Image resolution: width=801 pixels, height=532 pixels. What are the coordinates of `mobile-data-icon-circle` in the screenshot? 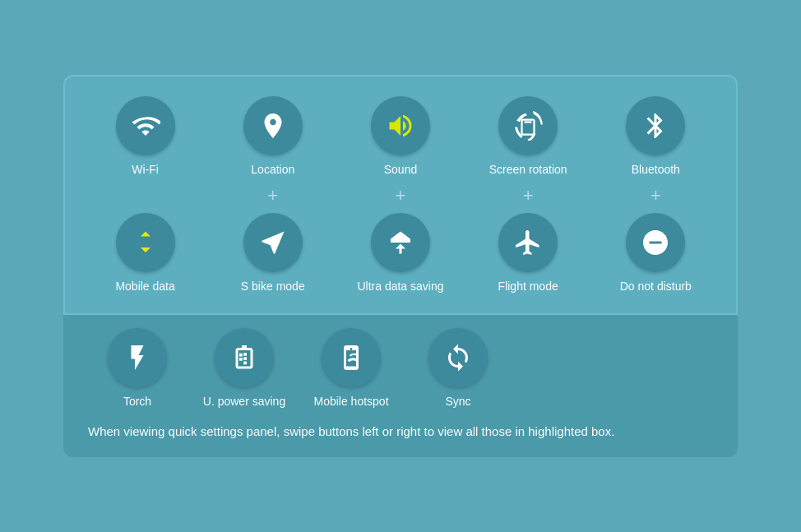 It's located at (146, 243).